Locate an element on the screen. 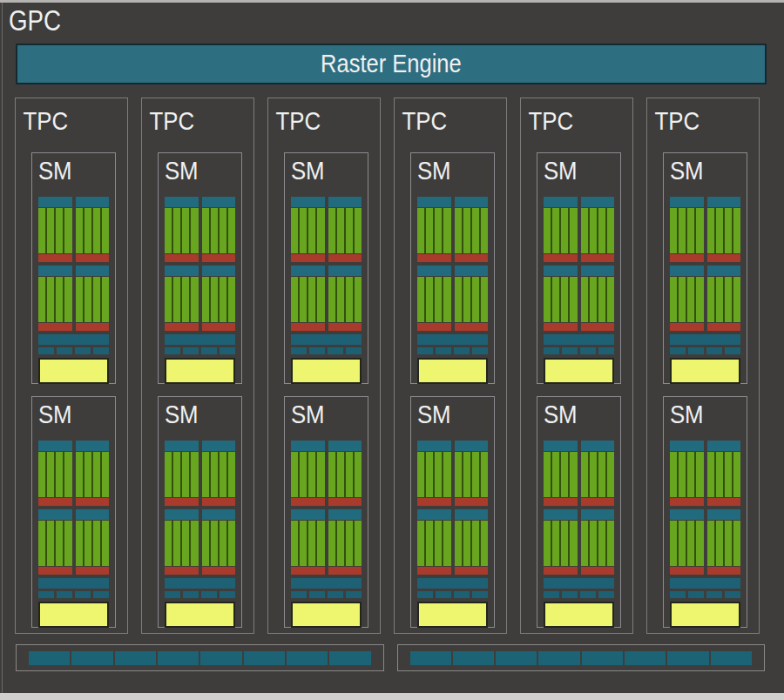  bottom-engine-bar is located at coordinates (582, 658).